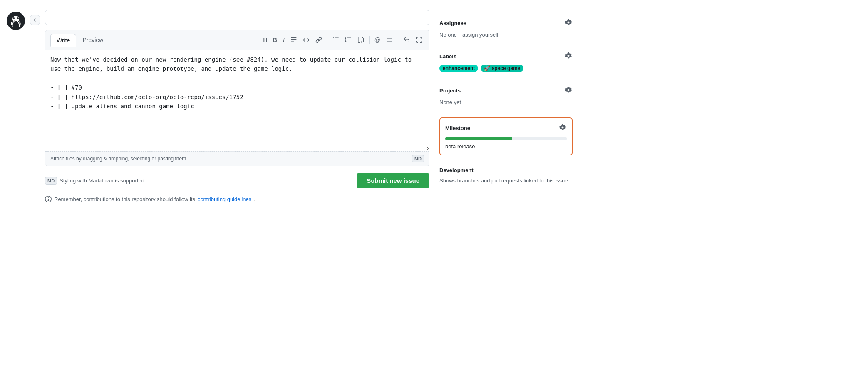 This screenshot has width=868, height=379. Describe the element at coordinates (48, 199) in the screenshot. I see `info-icon` at that location.